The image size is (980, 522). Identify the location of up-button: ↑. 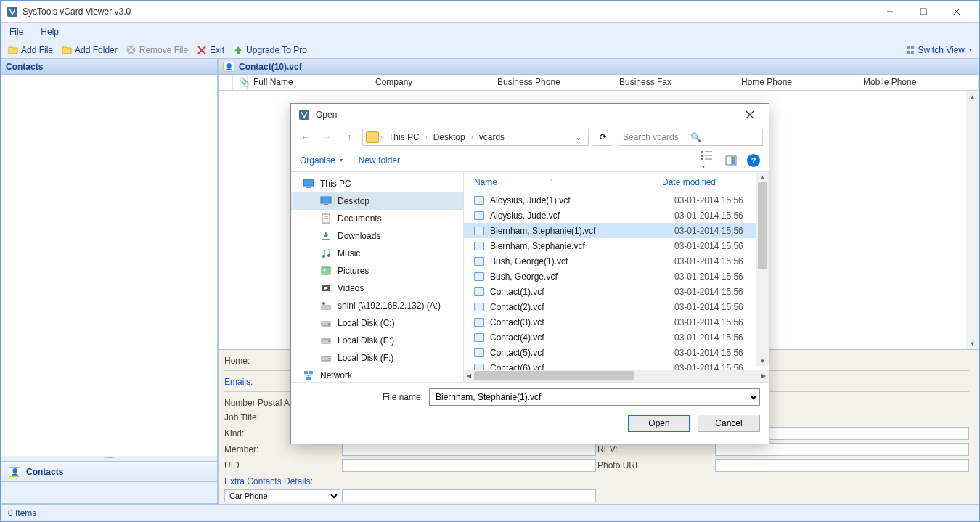
(349, 137).